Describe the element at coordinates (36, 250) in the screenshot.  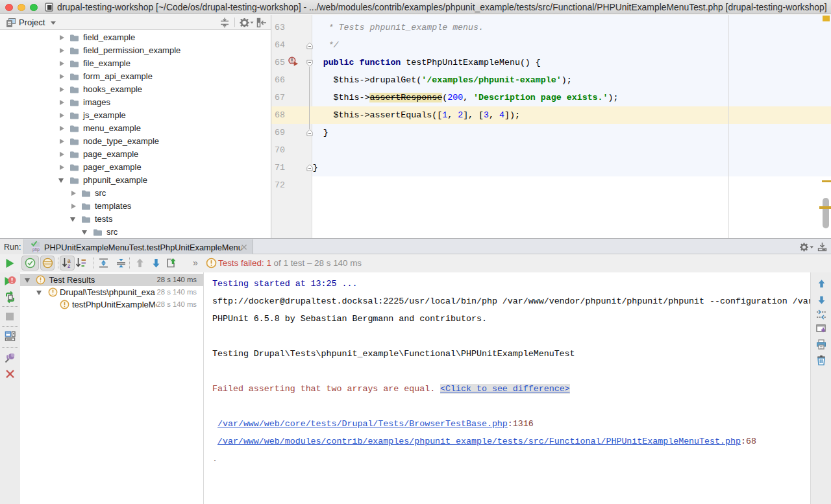
I see `svg-text: php` at that location.